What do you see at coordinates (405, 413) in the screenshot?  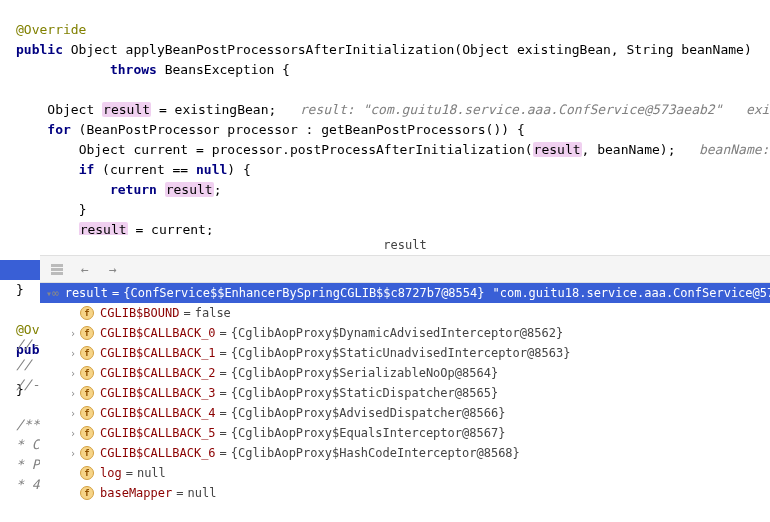 I see `tree-row: ›fCGLIB$CALLBACK_4={CglibAopProxy$Advise…` at bounding box center [405, 413].